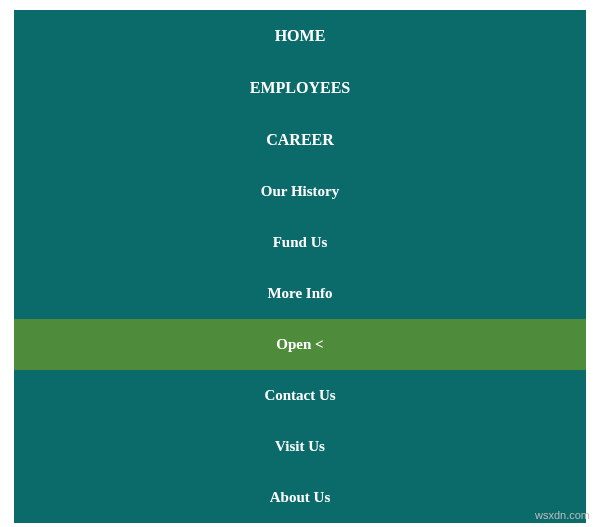 Image resolution: width=600 pixels, height=527 pixels. What do you see at coordinates (300, 88) in the screenshot?
I see `nav-item-employees: EMPLOYEES` at bounding box center [300, 88].